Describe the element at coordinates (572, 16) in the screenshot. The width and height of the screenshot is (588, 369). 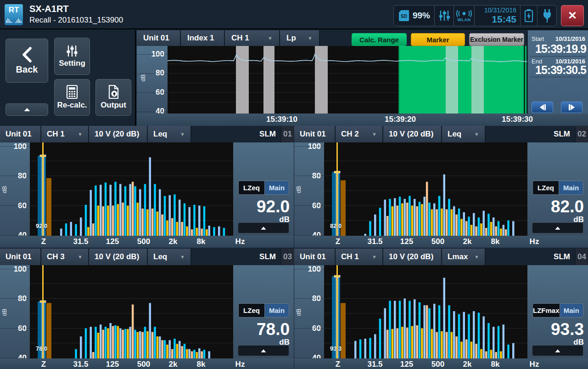
I see `close-icon: ✕` at that location.